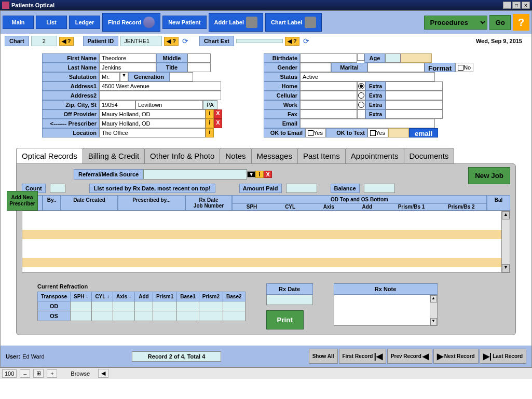 The width and height of the screenshot is (532, 399). What do you see at coordinates (285, 320) in the screenshot?
I see `print-button: Print` at bounding box center [285, 320].